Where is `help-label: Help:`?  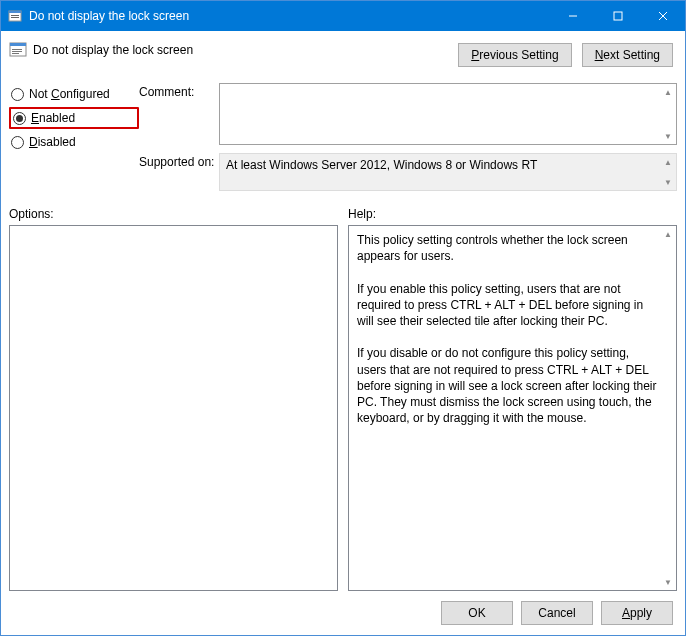 help-label: Help: is located at coordinates (512, 214).